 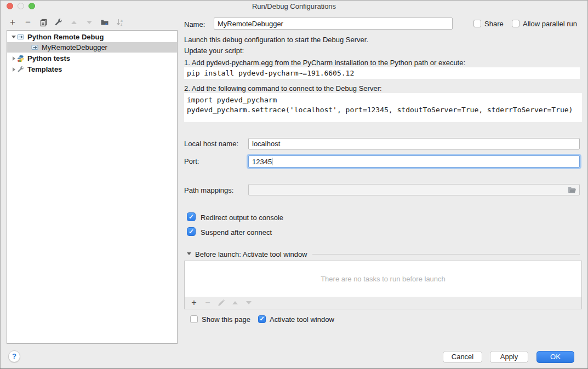 What do you see at coordinates (92, 37) in the screenshot?
I see `tree-item-python-remote-debug: Python Remote Debug` at bounding box center [92, 37].